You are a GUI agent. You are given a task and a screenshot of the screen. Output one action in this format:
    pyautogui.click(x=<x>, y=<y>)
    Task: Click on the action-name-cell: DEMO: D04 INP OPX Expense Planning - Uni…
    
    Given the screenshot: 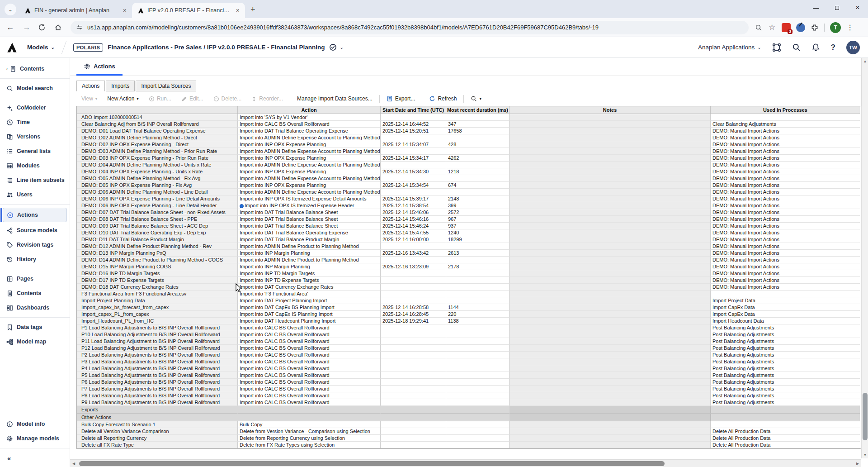 What is the action you would take?
    pyautogui.click(x=157, y=172)
    